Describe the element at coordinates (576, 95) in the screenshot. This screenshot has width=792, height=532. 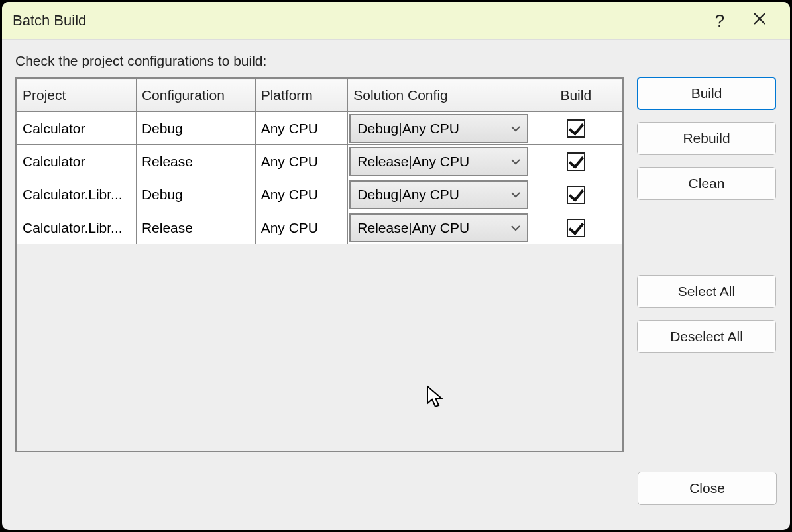
I see `column-header-build: Build` at that location.